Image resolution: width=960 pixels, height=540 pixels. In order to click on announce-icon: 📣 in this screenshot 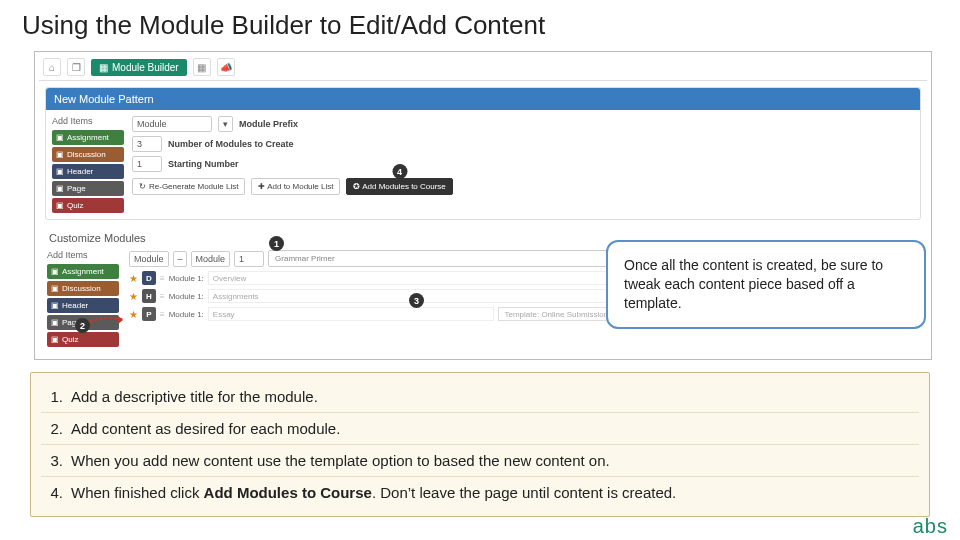, I will do `click(226, 67)`.